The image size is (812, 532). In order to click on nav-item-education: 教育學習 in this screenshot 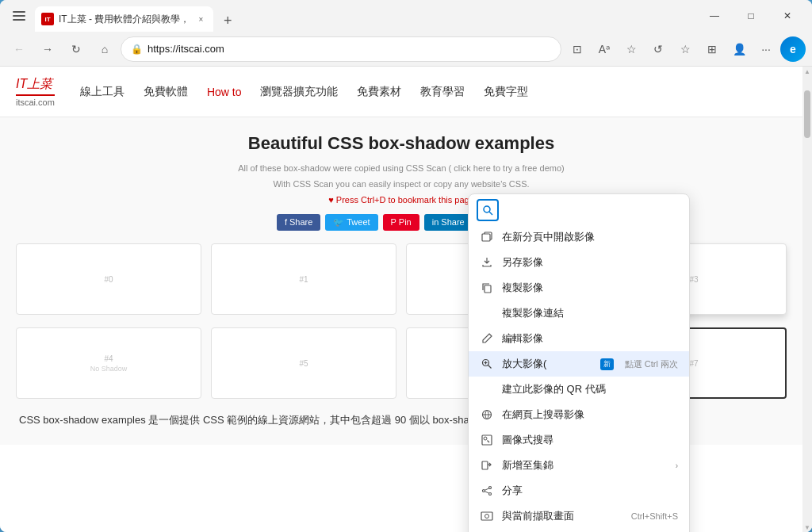, I will do `click(442, 92)`.